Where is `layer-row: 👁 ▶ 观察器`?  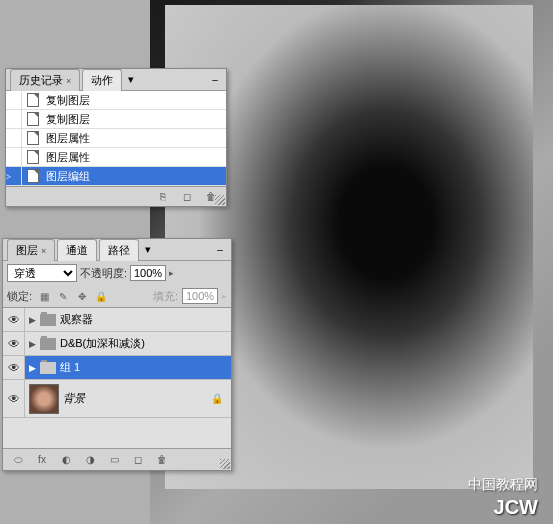 layer-row: 👁 ▶ 观察器 is located at coordinates (117, 320).